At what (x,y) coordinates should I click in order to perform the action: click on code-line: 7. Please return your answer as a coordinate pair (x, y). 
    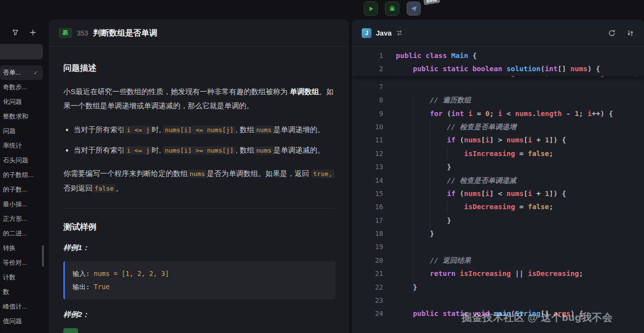
    Looking at the image, I should click on (498, 87).